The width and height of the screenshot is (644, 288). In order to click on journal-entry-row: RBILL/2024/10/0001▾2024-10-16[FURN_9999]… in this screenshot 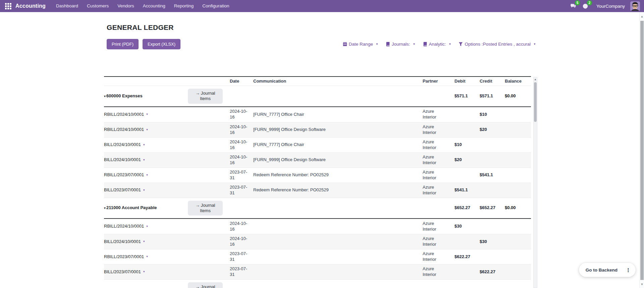, I will do `click(317, 130)`.